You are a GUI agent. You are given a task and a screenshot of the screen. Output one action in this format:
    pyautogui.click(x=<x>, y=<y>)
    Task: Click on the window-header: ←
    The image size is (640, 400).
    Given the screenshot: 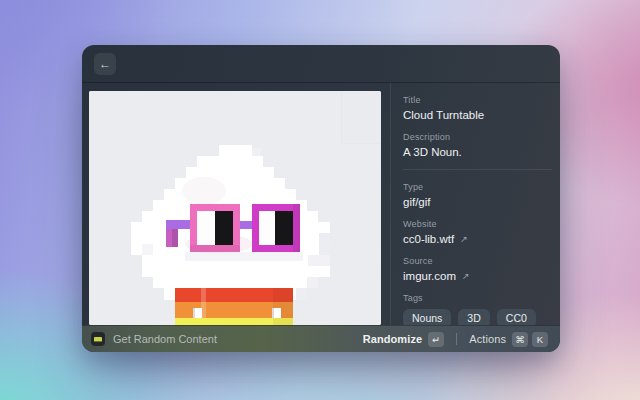 What is the action you would take?
    pyautogui.click(x=321, y=64)
    